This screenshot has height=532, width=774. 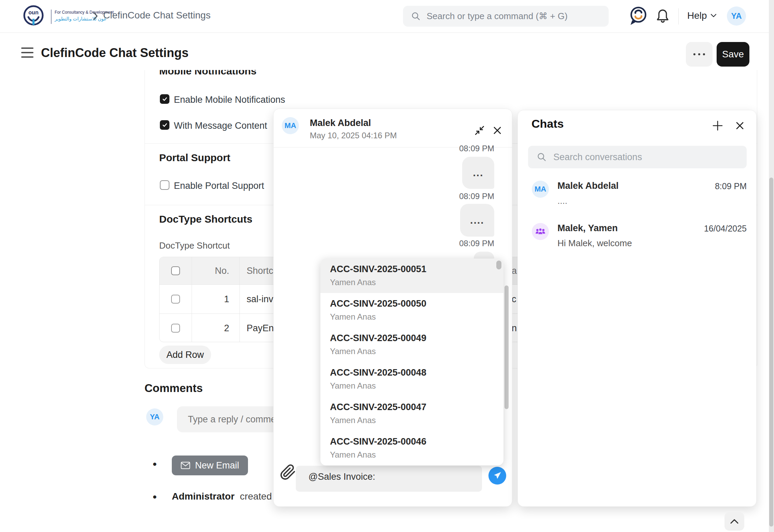 I want to click on mention-option-id: ACC-SINV-2025-00051, so click(x=417, y=269).